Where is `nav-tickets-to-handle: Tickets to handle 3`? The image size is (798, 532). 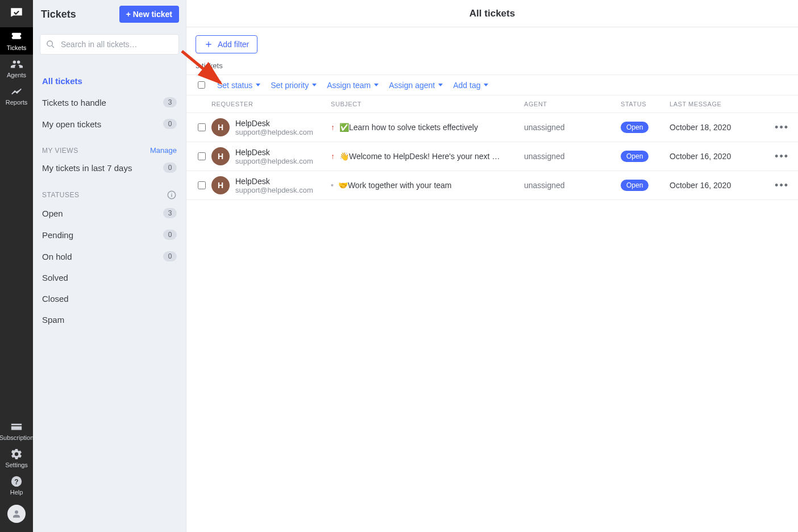
nav-tickets-to-handle: Tickets to handle 3 is located at coordinates (109, 102).